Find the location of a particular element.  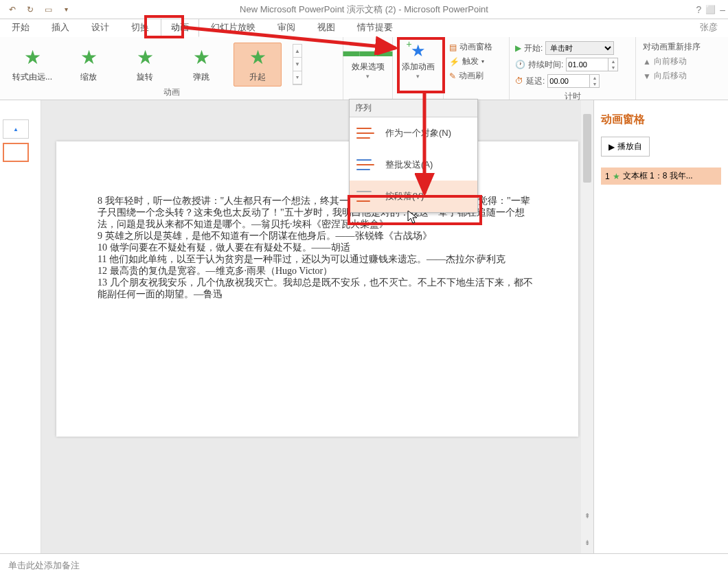

add-animation-group: ★+ 添加动画 ▾ is located at coordinates (418, 69).